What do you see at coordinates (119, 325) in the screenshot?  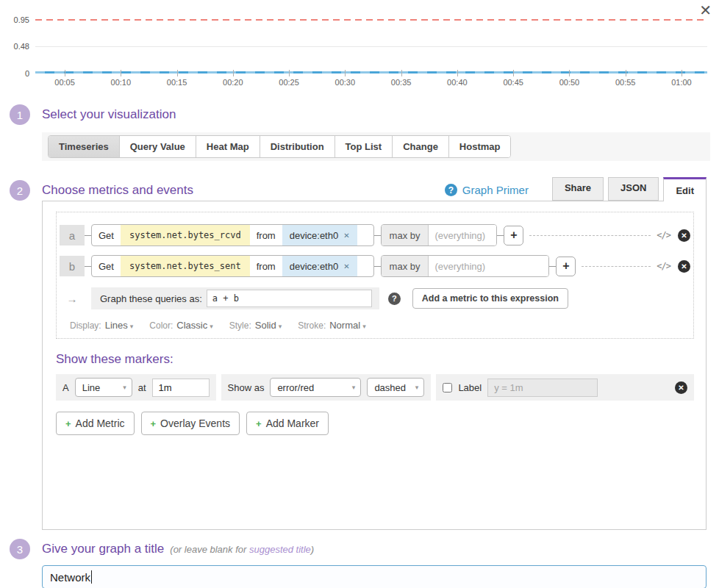 I see `display-dropdown: Lines▾` at bounding box center [119, 325].